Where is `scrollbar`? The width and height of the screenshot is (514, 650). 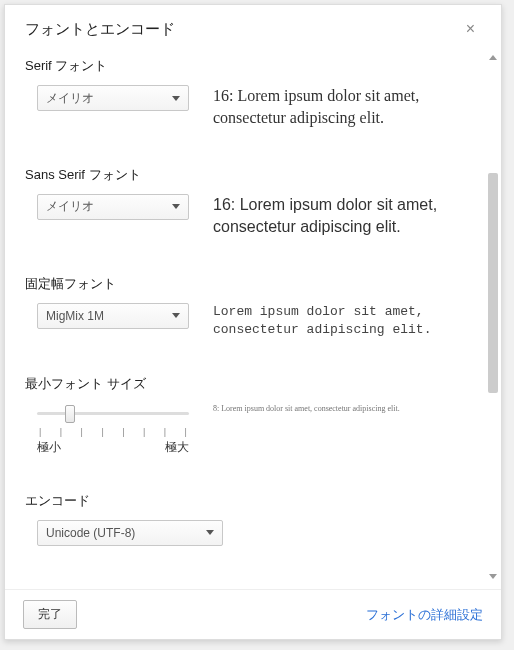
scrollbar is located at coordinates (493, 318).